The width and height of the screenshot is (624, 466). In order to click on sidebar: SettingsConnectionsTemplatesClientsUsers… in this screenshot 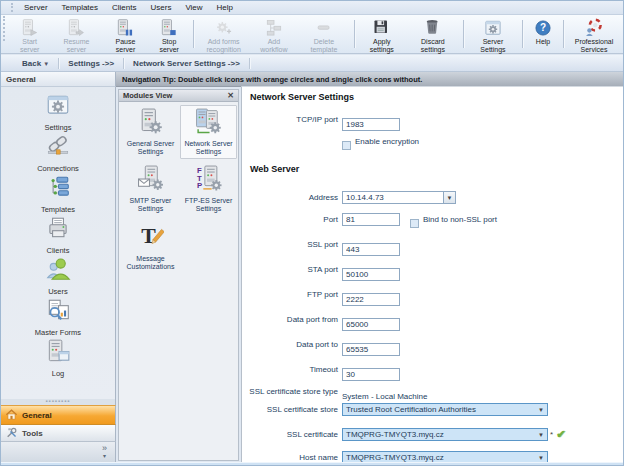, I will do `click(58, 243)`.